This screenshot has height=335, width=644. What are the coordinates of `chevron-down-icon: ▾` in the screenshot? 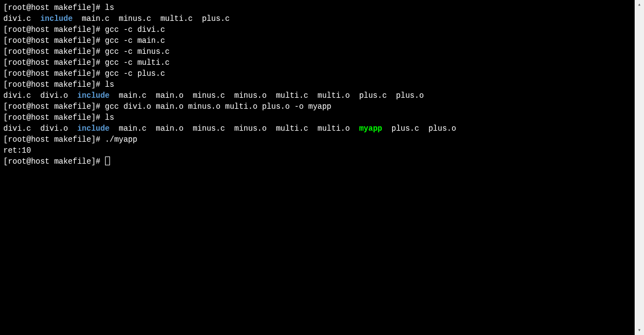 It's located at (639, 331).